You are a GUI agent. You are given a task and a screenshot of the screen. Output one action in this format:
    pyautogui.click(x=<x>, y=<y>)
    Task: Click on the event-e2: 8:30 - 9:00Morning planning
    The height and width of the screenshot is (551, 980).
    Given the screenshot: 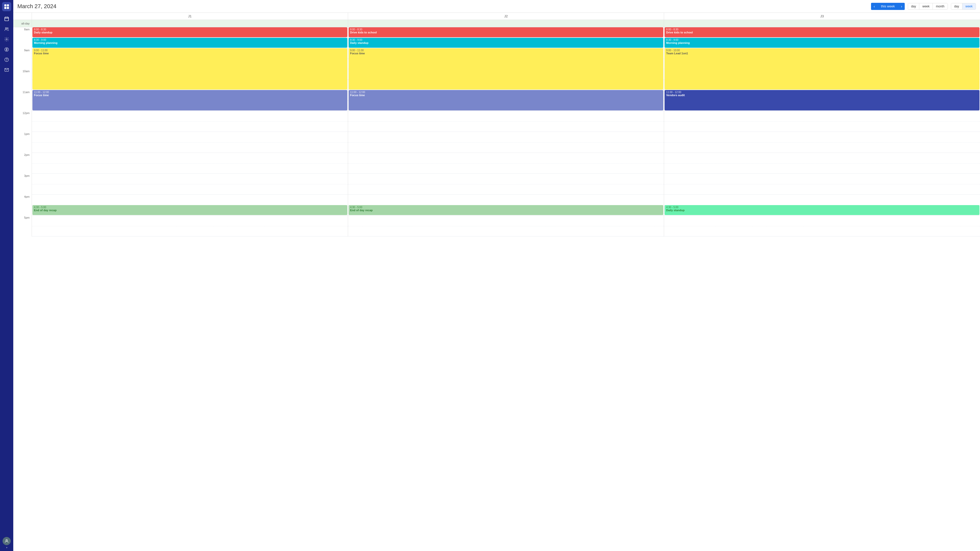 What is the action you would take?
    pyautogui.click(x=190, y=43)
    